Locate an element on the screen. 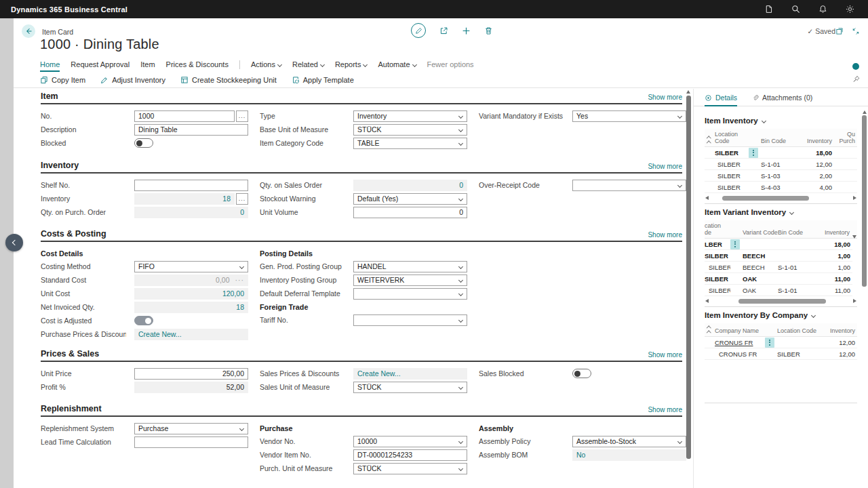  description-input: Dining Table is located at coordinates (191, 130).